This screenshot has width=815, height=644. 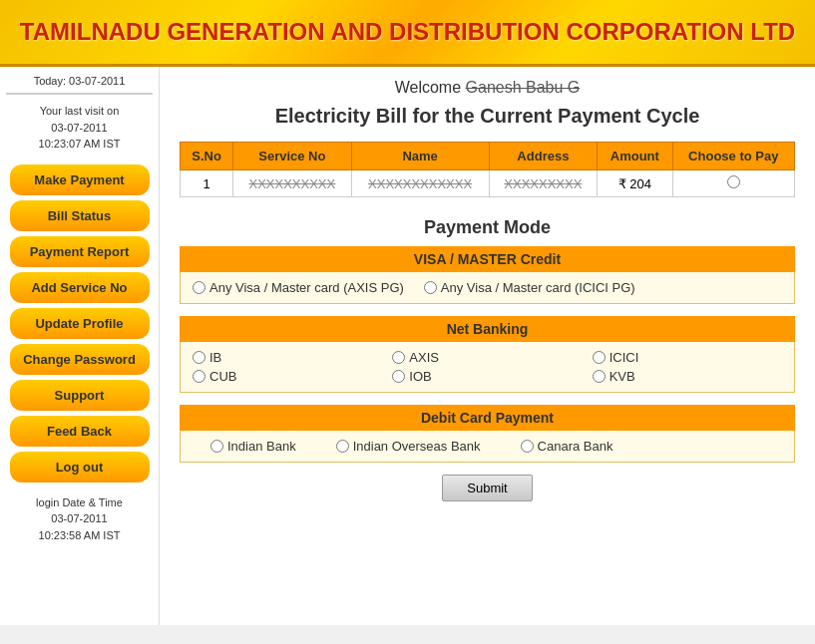 I want to click on welcome-label: Welcome, so click(x=428, y=88).